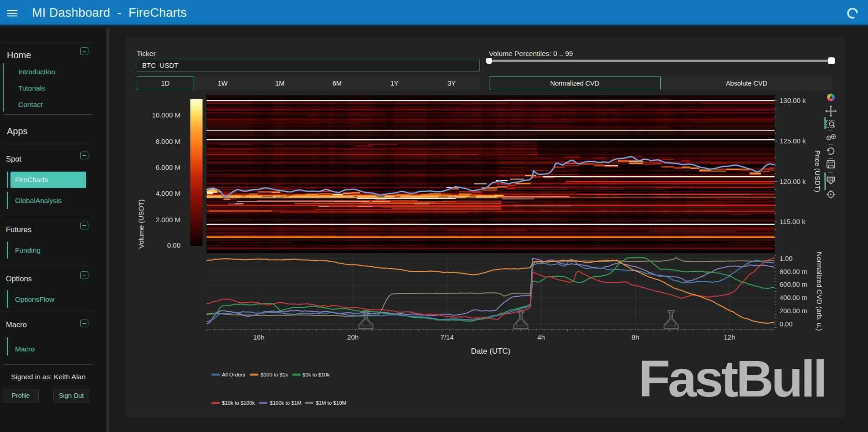  I want to click on svg-text: 600.00 m, so click(793, 285).